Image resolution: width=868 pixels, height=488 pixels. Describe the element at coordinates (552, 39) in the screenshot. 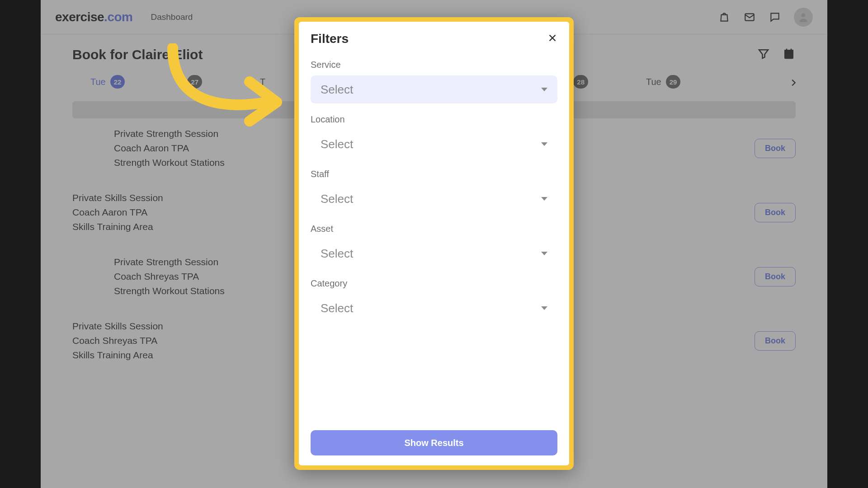

I see `close-icon` at that location.